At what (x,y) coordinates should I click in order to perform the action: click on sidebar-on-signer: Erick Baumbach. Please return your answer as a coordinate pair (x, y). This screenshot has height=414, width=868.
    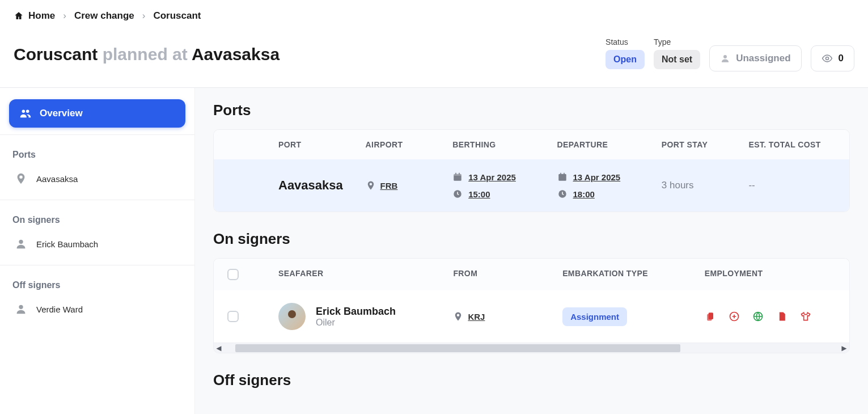
    Looking at the image, I should click on (98, 244).